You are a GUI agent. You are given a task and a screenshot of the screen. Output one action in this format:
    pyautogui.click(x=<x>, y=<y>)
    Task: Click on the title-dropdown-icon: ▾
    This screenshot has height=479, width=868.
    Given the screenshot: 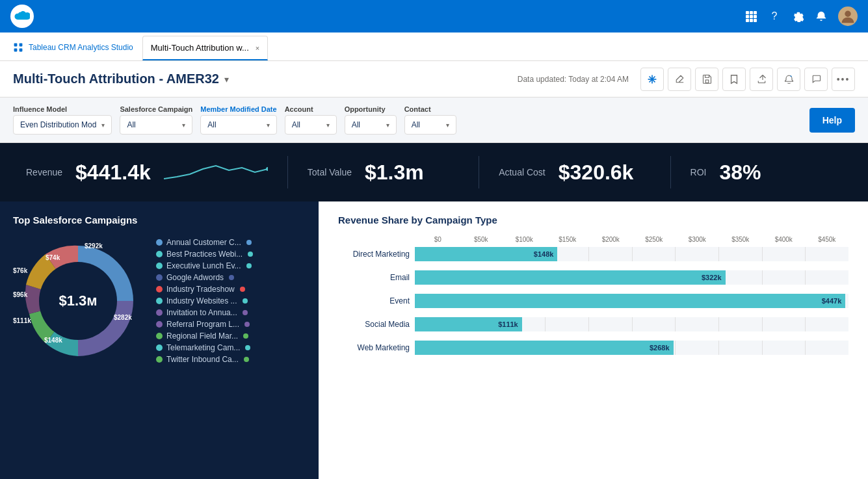 What is the action you would take?
    pyautogui.click(x=226, y=79)
    